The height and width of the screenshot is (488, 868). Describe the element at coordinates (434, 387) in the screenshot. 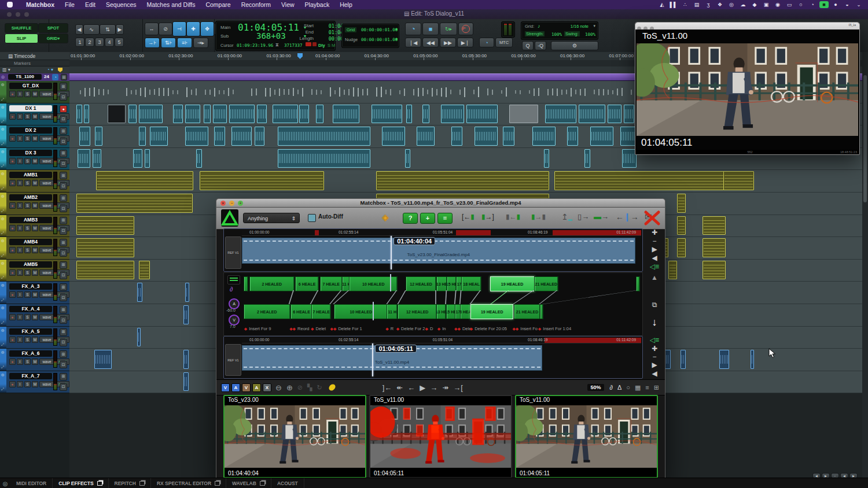

I see `step-fwd-icon: →` at that location.